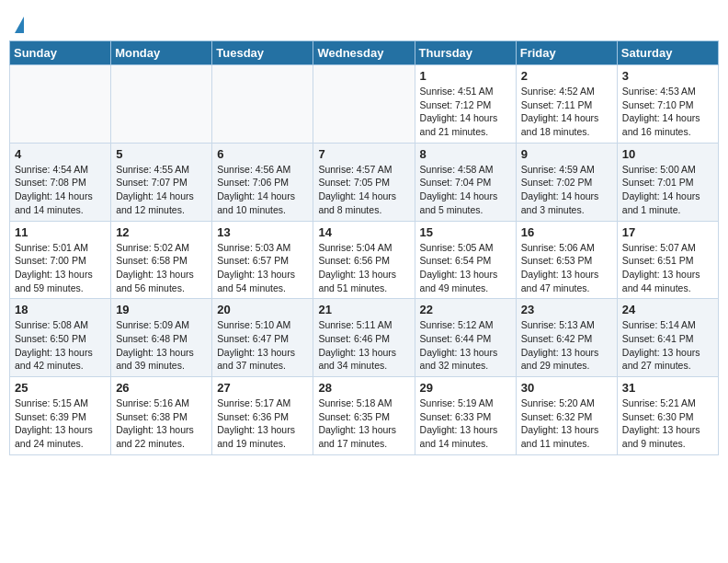  What do you see at coordinates (364, 339) in the screenshot?
I see `calendar-cell: 21Sunrise: 5:11 AMSunset: 6:46 PMDayligh…` at bounding box center [364, 339].